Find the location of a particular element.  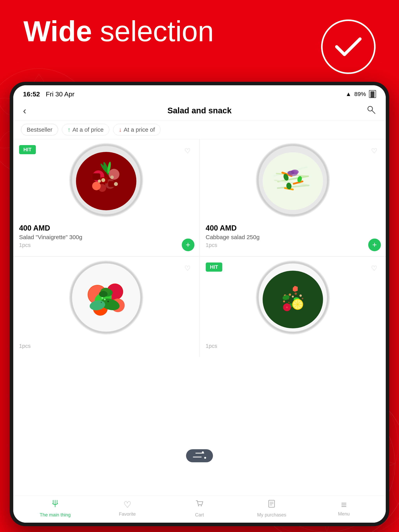

tab-purchases-label: My purchases is located at coordinates (272, 515).